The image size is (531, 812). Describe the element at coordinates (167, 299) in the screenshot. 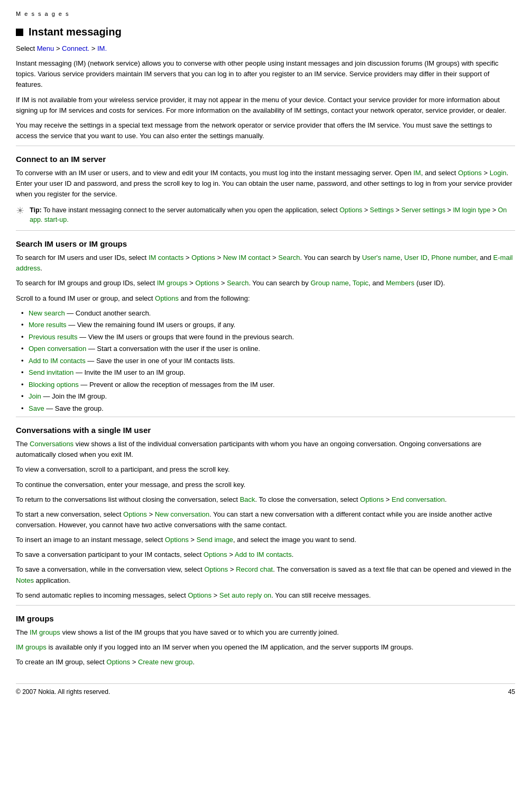

I see `options-link-scroll: Options` at that location.